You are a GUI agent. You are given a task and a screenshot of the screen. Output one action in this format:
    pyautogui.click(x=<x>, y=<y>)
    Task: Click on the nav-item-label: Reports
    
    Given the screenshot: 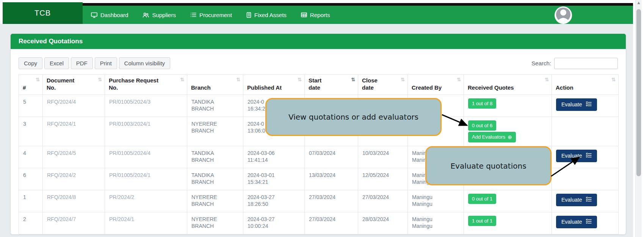 What is the action you would take?
    pyautogui.click(x=320, y=15)
    